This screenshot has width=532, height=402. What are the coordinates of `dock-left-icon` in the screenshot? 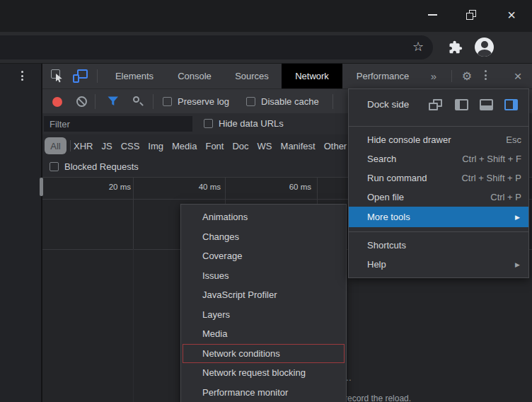 It's located at (461, 105).